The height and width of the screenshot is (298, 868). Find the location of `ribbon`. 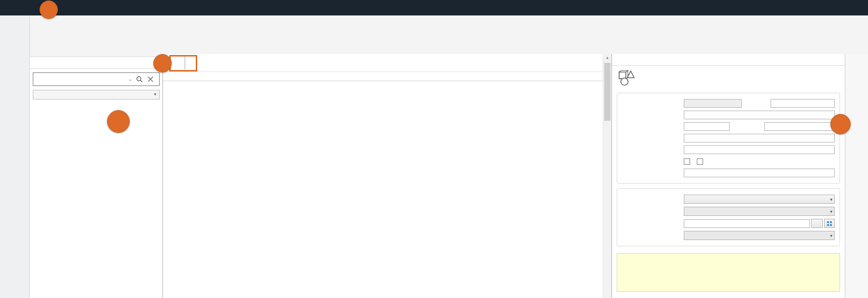

ribbon is located at coordinates (449, 36).